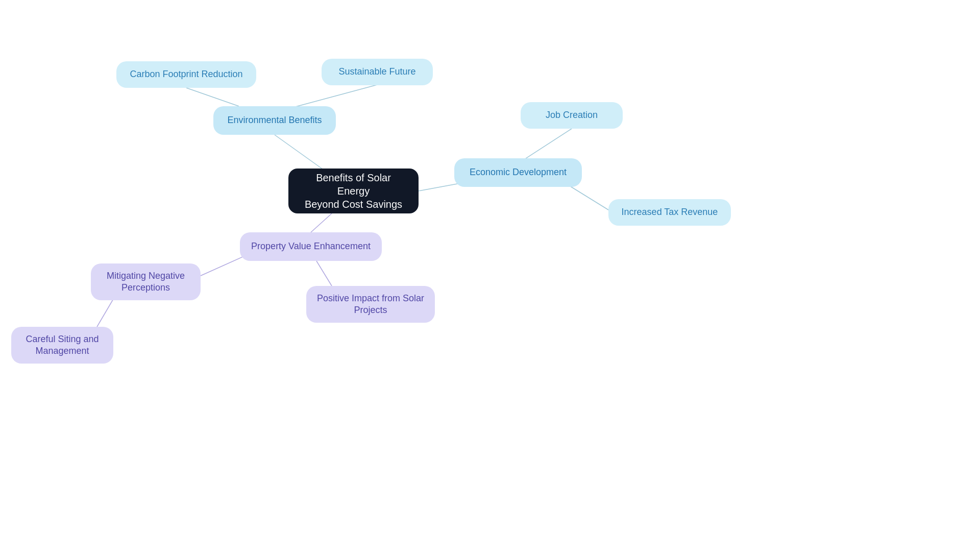 The width and height of the screenshot is (980, 553). What do you see at coordinates (146, 282) in the screenshot?
I see `mitigating-negative-node: Mitigating Negative Perceptions` at bounding box center [146, 282].